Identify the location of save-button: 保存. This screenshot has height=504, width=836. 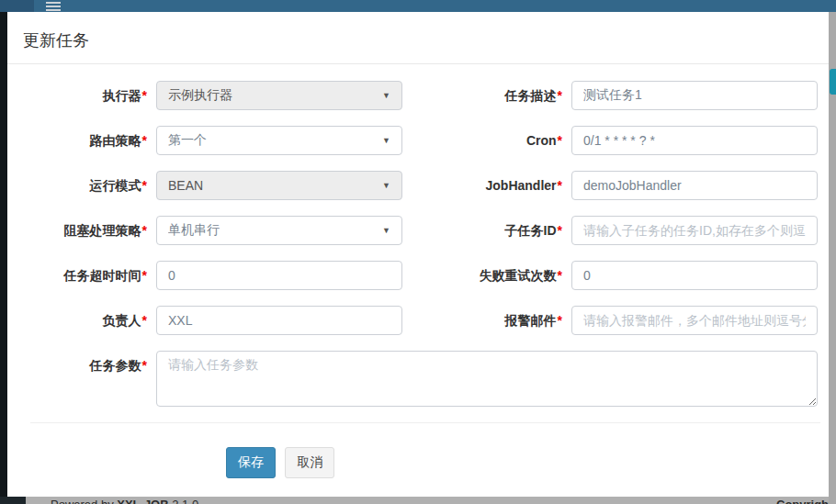
(251, 463).